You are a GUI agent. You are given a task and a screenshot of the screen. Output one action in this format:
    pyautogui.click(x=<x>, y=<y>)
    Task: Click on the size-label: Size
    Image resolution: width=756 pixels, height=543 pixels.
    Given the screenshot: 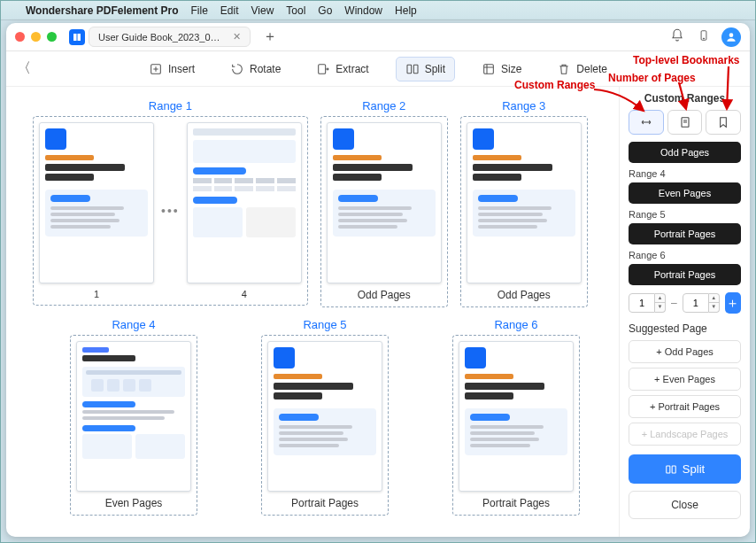 What is the action you would take?
    pyautogui.click(x=512, y=69)
    